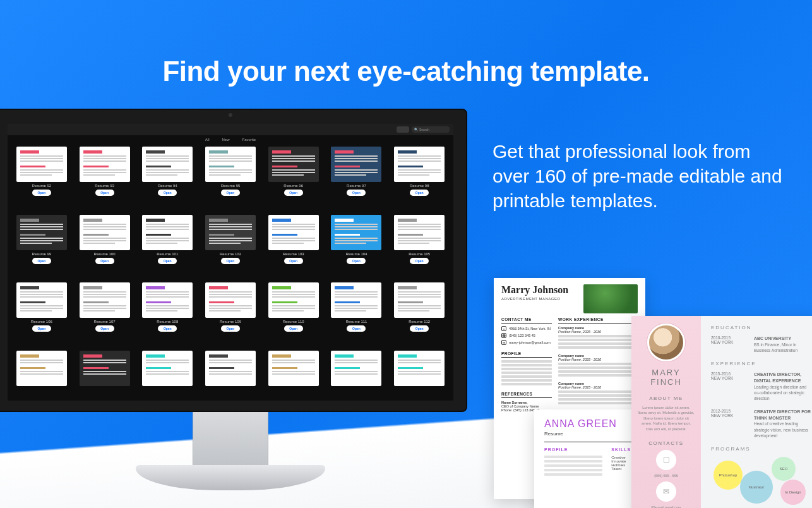  What do you see at coordinates (416, 130) in the screenshot?
I see `search-icon: 🔍` at bounding box center [416, 130].